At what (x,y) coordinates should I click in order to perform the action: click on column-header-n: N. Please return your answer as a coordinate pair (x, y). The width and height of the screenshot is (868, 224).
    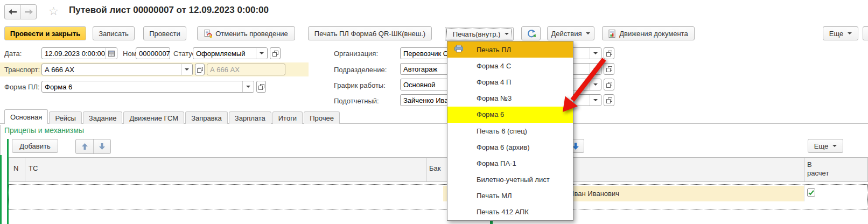
    Looking at the image, I should click on (16, 168).